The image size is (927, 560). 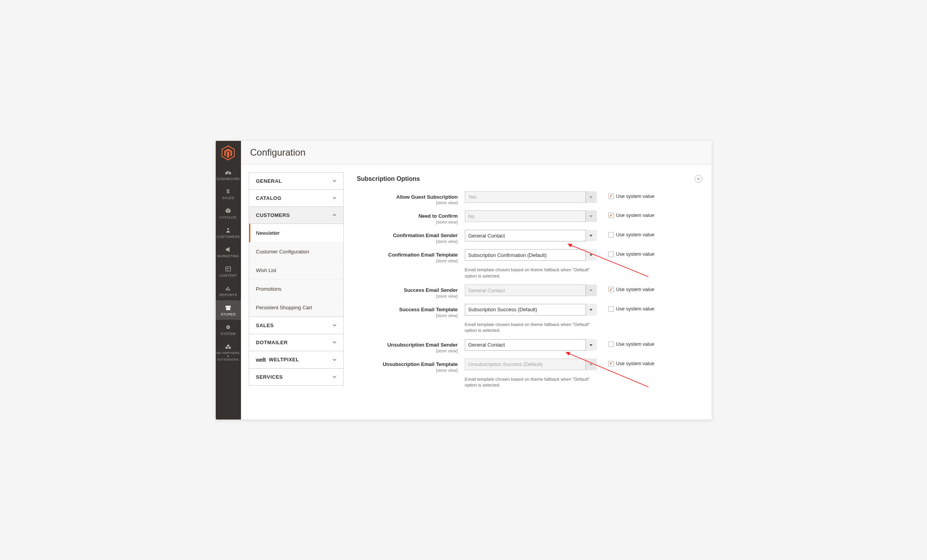 What do you see at coordinates (296, 325) in the screenshot?
I see `config-tab-sales: SALES` at bounding box center [296, 325].